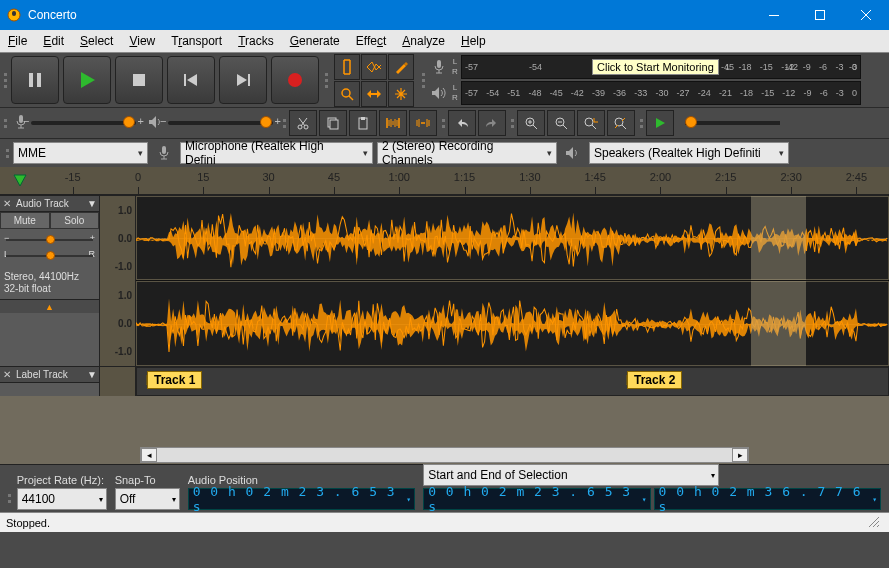 This screenshot has width=889, height=568. I want to click on playback-speed-slider, so click(732, 123).